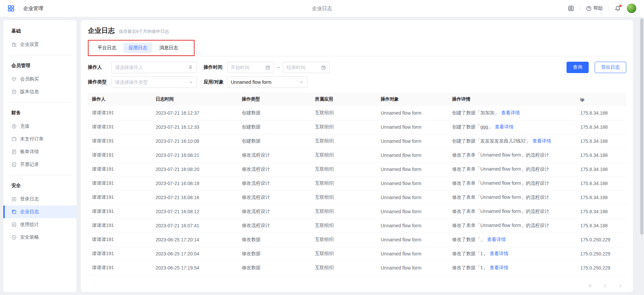 Image resolution: width=644 pixels, height=295 pixels. What do you see at coordinates (40, 66) in the screenshot?
I see `sidebar-section-title: 会员管理` at bounding box center [40, 66].